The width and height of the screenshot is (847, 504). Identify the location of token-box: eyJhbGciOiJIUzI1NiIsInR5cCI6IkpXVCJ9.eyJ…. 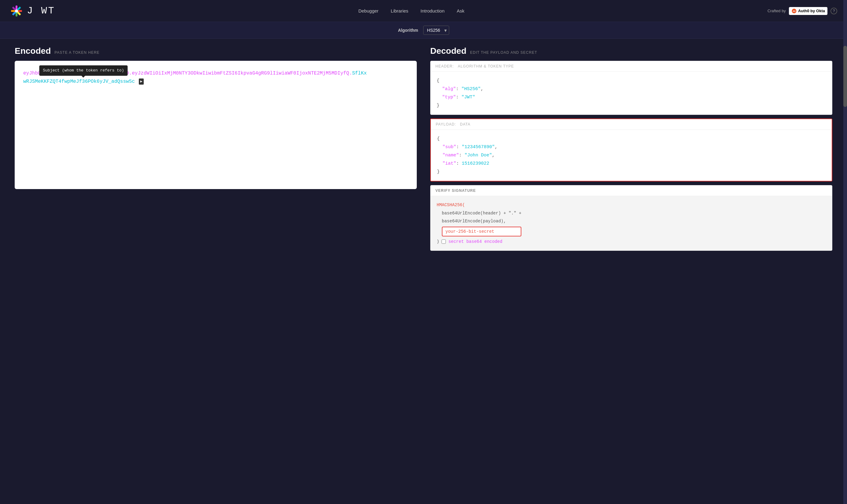
(215, 125).